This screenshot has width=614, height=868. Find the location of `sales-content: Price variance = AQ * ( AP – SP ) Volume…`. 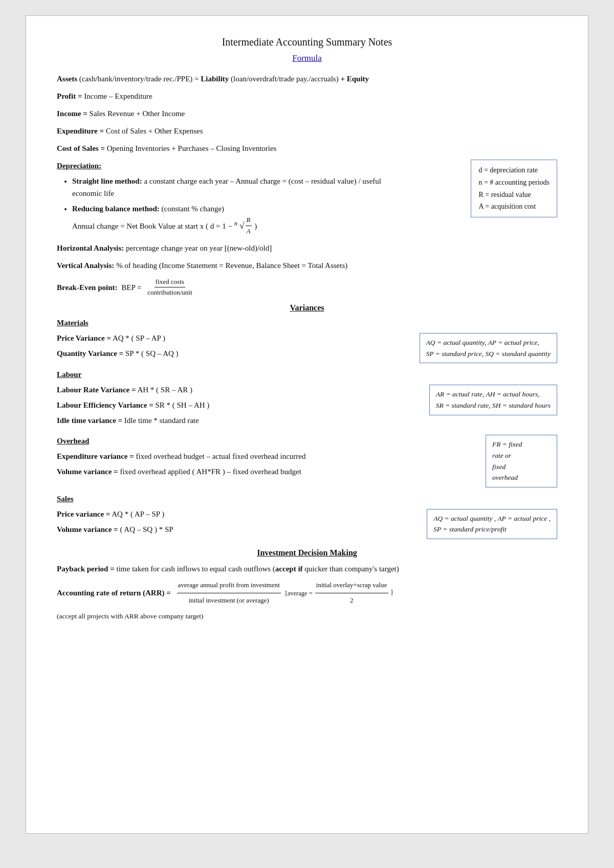

sales-content: Price variance = AQ * ( AP – SP ) Volume… is located at coordinates (236, 523).